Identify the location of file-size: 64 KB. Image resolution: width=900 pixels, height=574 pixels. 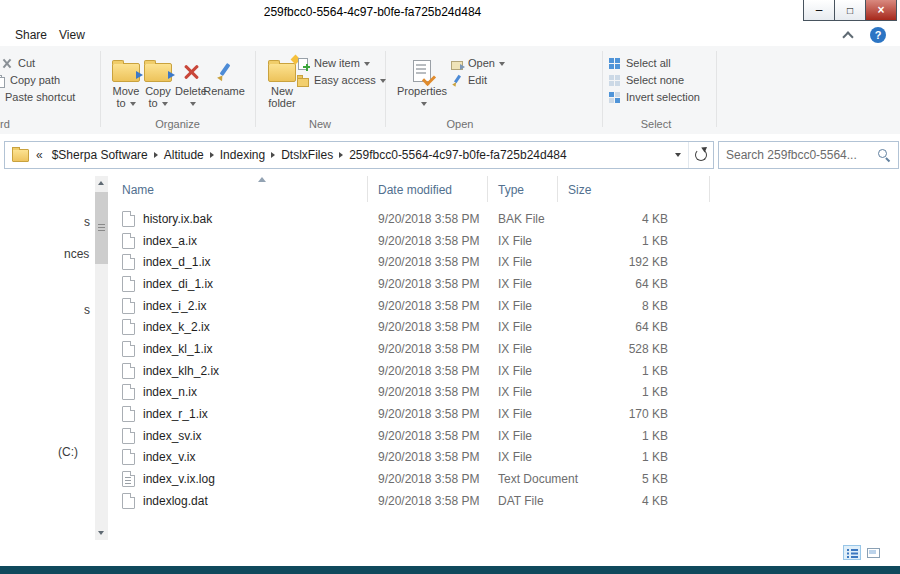
(634, 327).